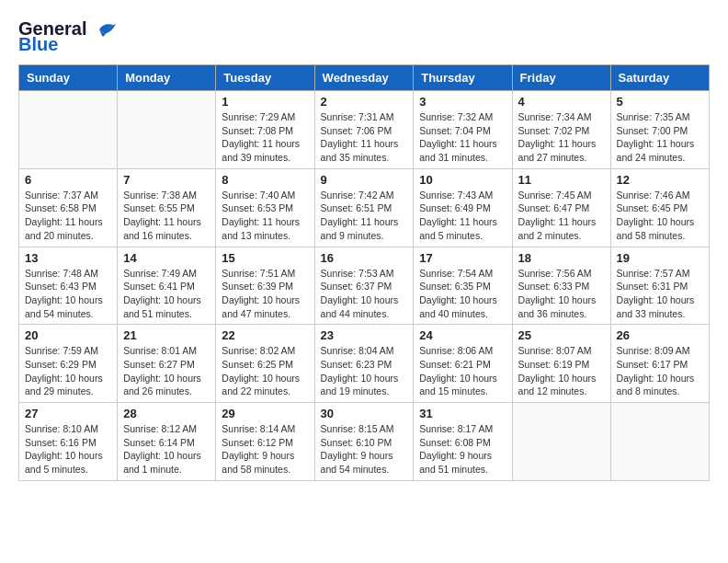 This screenshot has width=728, height=563. Describe the element at coordinates (364, 414) in the screenshot. I see `day-number: 30` at that location.